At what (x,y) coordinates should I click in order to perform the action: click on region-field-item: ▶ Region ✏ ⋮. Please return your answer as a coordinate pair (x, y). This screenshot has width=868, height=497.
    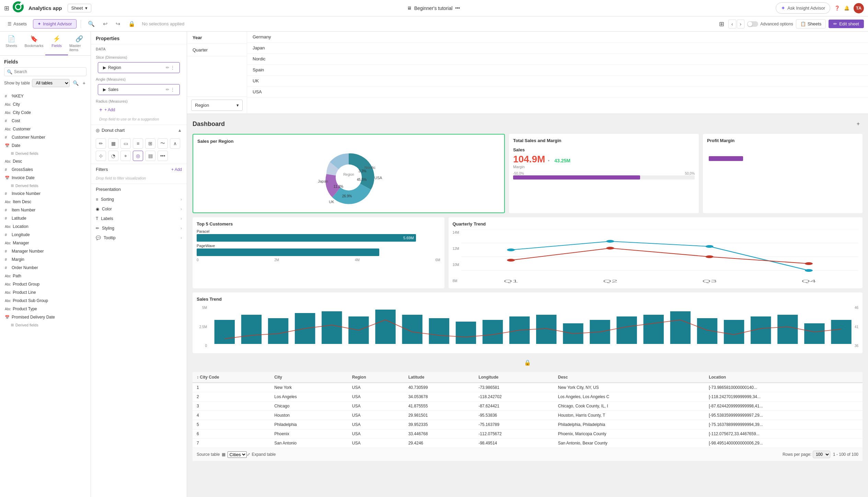
    Looking at the image, I should click on (139, 68).